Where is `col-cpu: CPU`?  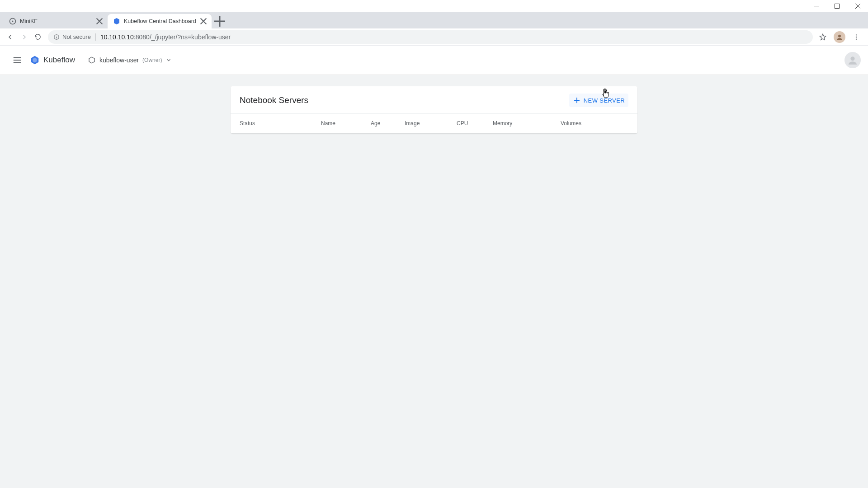
col-cpu: CPU is located at coordinates (475, 123).